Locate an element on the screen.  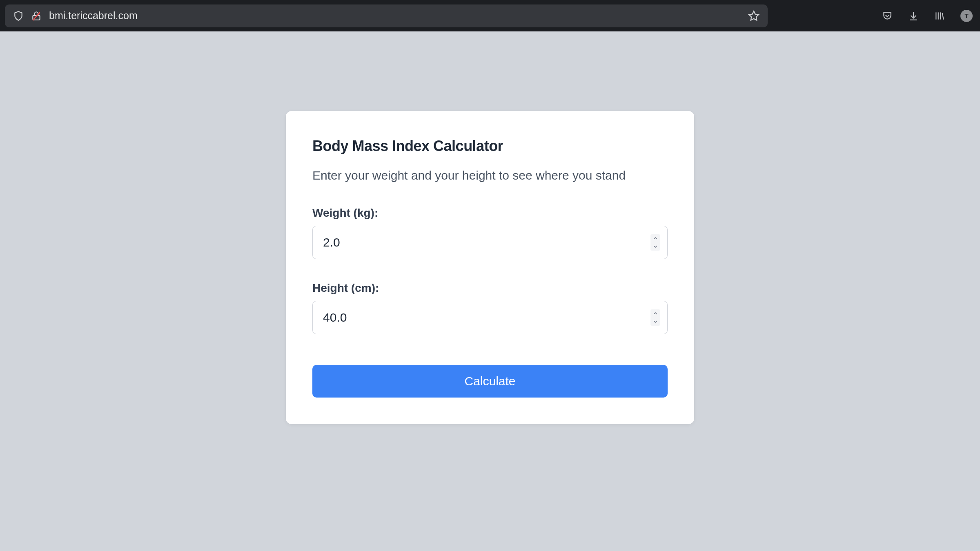
bookmark-star-icon is located at coordinates (754, 16).